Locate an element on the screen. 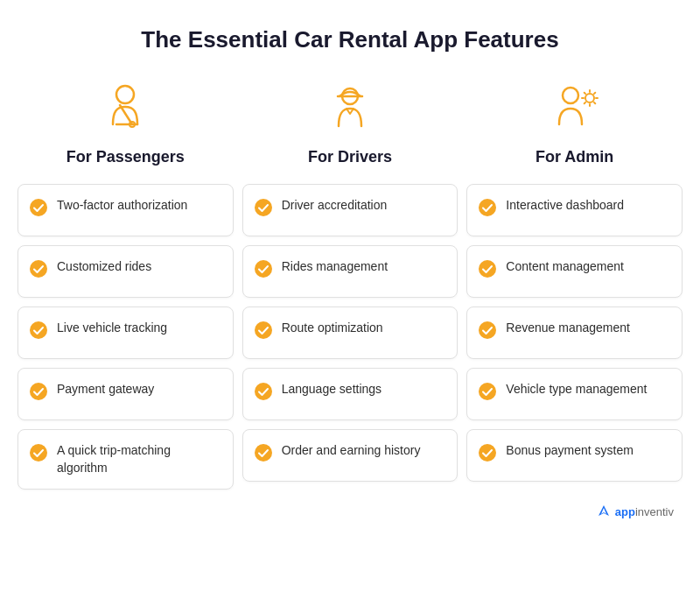 This screenshot has height=606, width=700. logo-area: appinventiv is located at coordinates (350, 511).